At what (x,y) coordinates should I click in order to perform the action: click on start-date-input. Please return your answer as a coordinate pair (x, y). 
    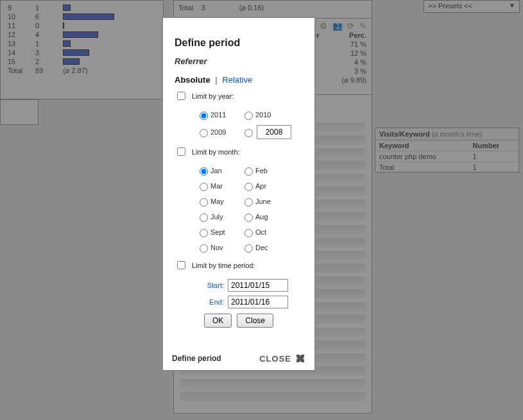
    Looking at the image, I should click on (258, 285).